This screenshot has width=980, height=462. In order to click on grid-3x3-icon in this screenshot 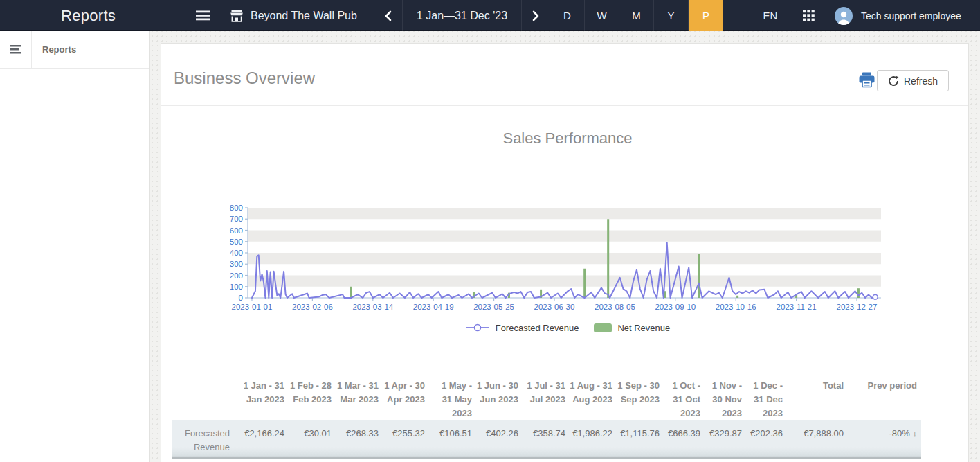, I will do `click(808, 15)`.